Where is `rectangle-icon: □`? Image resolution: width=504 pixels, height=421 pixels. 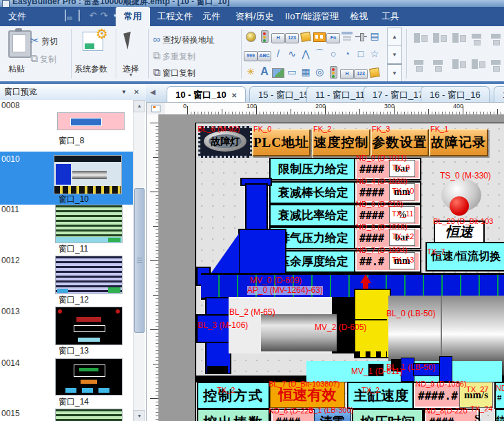 rectangle-icon: □ is located at coordinates (361, 54).